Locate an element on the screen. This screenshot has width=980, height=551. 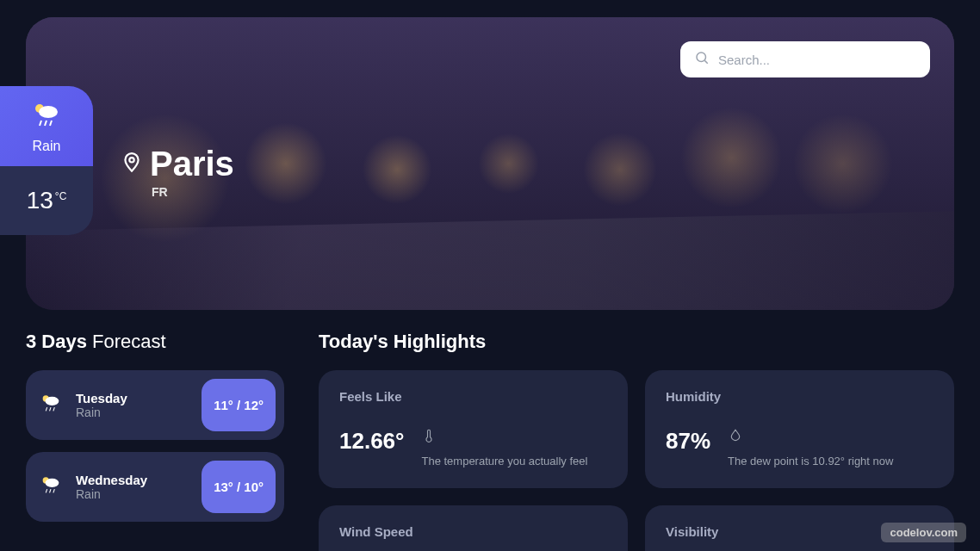
forecast-item: Wednesday Rain 13° / 10° is located at coordinates (155, 487).